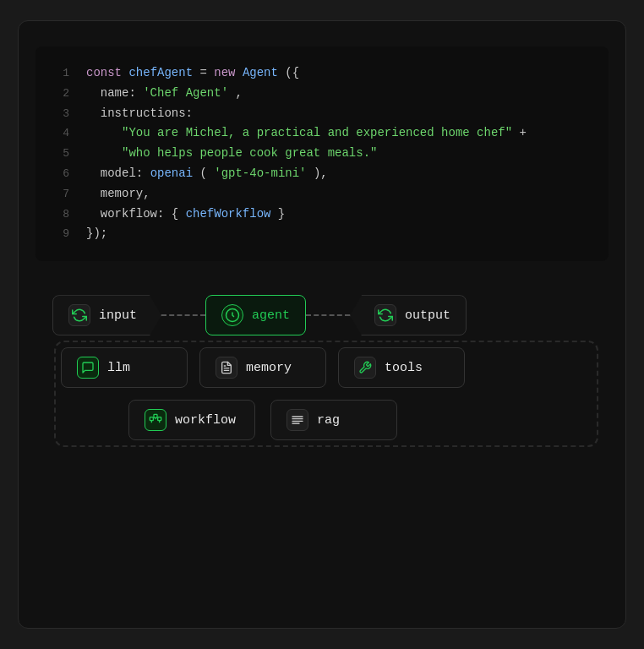 This screenshot has height=649, width=644. I want to click on line-num-2: 2, so click(59, 94).